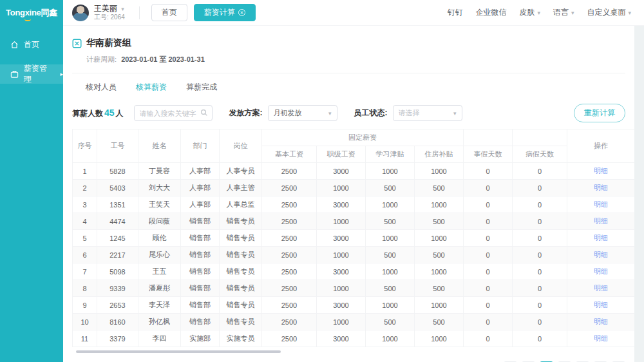 The image size is (644, 362). I want to click on workspace-tab-home: 首页, so click(169, 13).